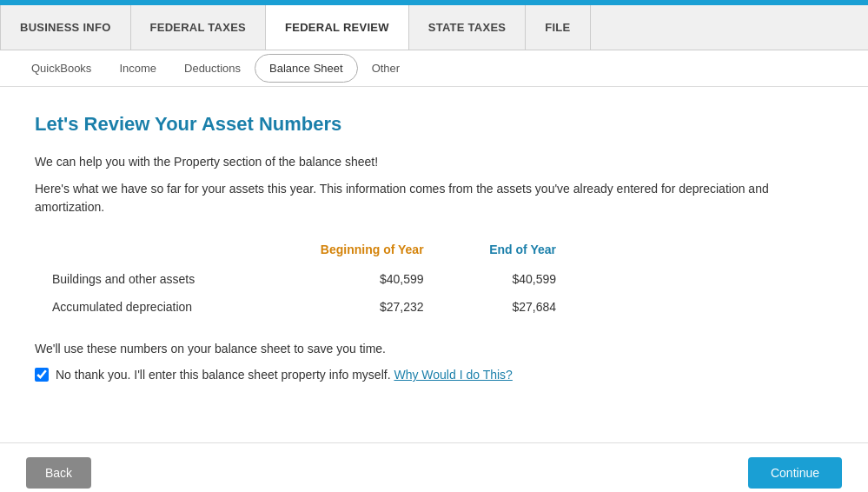  What do you see at coordinates (61, 68) in the screenshot?
I see `subnav-quickbooks: QuickBooks` at bounding box center [61, 68].